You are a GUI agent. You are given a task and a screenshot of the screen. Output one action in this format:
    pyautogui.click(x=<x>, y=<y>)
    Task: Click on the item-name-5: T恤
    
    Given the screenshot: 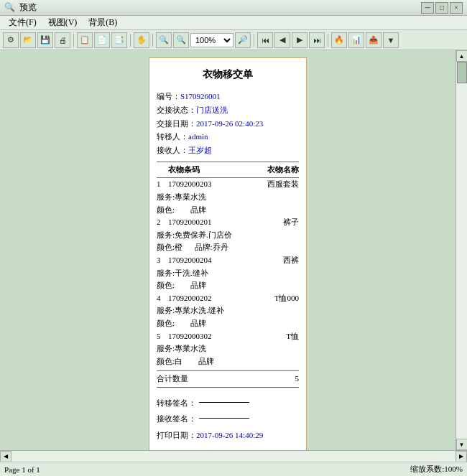 What is the action you would take?
    pyautogui.click(x=277, y=337)
    